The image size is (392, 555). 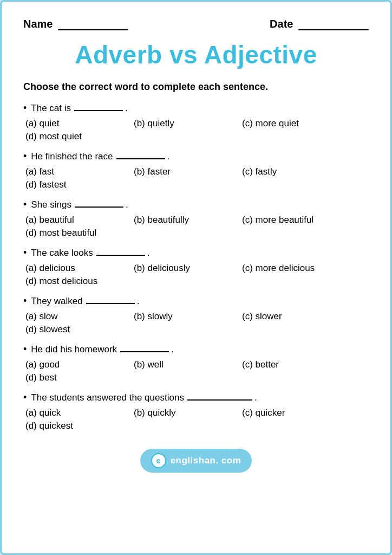 What do you see at coordinates (196, 268) in the screenshot?
I see `question-4: • The cake looks . (a) delicious (b) del…` at bounding box center [196, 268].